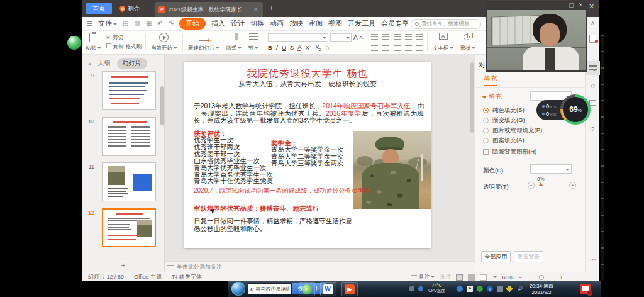 The image size is (644, 297). I want to click on net-speed-widget: 0K/S 0K/S 69%, so click(564, 109).